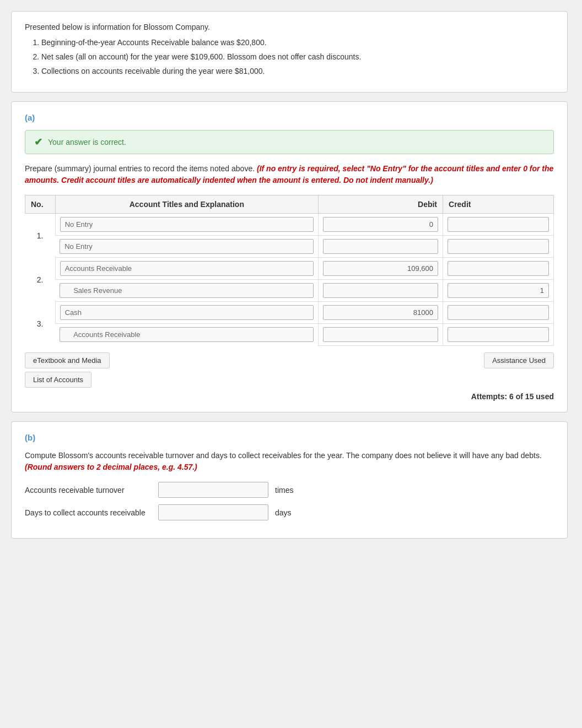 This screenshot has width=582, height=728. Describe the element at coordinates (498, 225) in the screenshot. I see `row-1-credit-1-input` at that location.